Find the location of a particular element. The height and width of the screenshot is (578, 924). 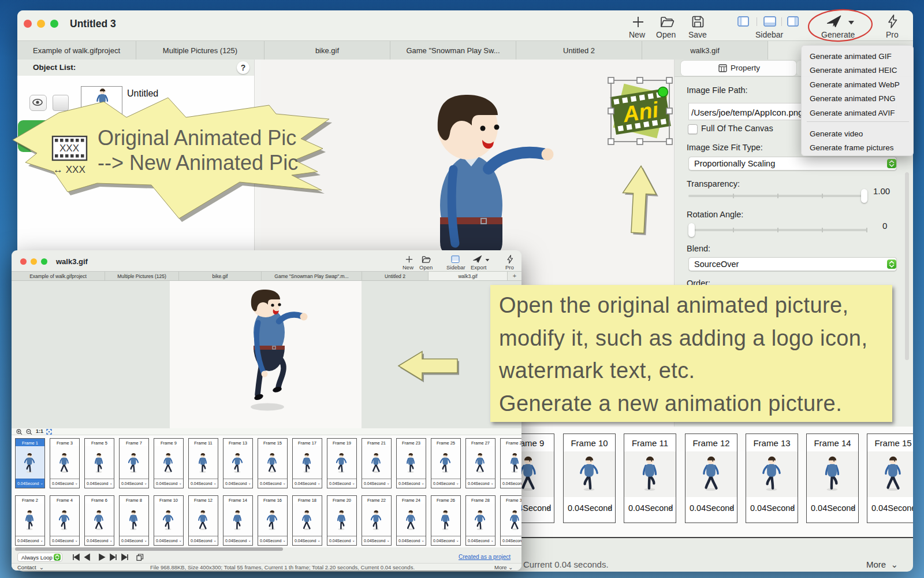

svg-text: Original Animated Pic is located at coordinates (197, 138).